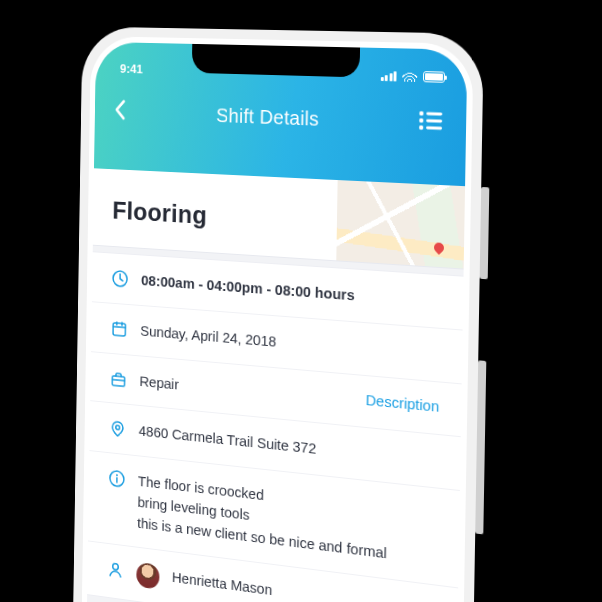 The width and height of the screenshot is (602, 602). Describe the element at coordinates (246, 390) in the screenshot. I see `service-text: Repair` at that location.